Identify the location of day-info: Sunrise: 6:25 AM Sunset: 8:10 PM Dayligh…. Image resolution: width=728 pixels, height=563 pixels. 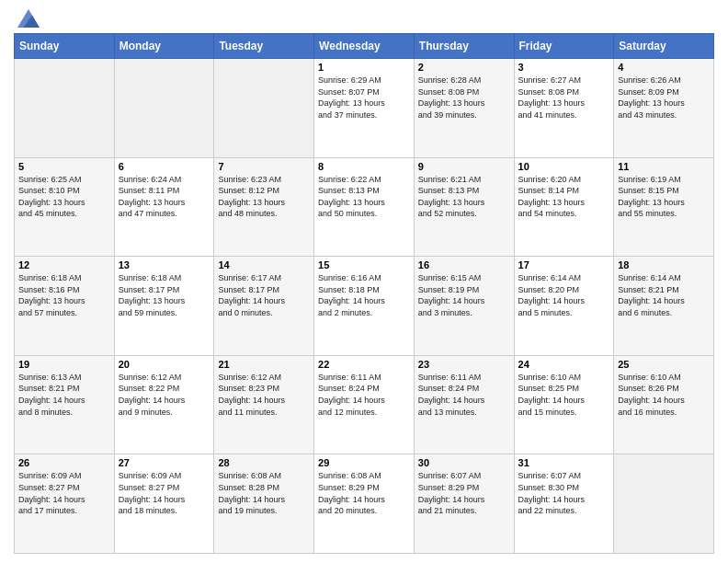
(64, 197).